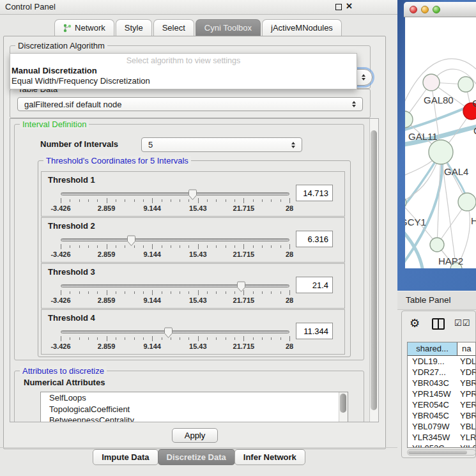 The image size is (476, 476). Describe the element at coordinates (174, 28) in the screenshot. I see `tab-label: Select` at that location.